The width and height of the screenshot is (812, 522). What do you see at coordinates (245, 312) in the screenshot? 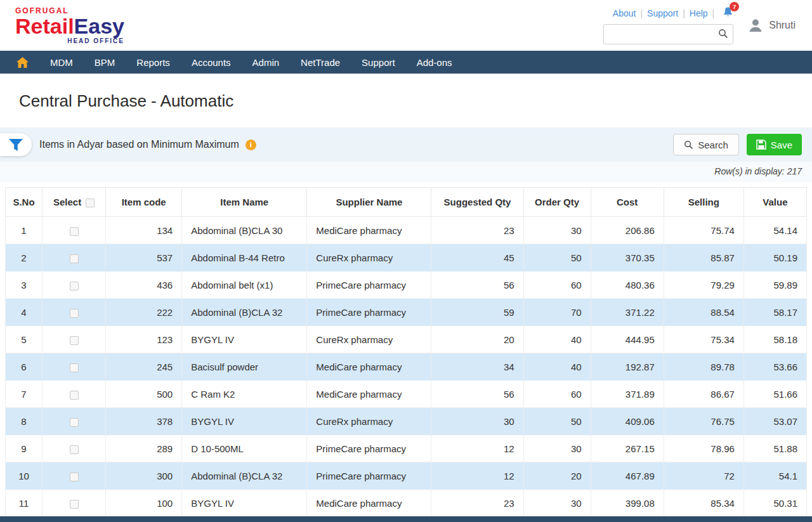
I see `cell-item-name: Abdominal (B)CLA 32` at bounding box center [245, 312].